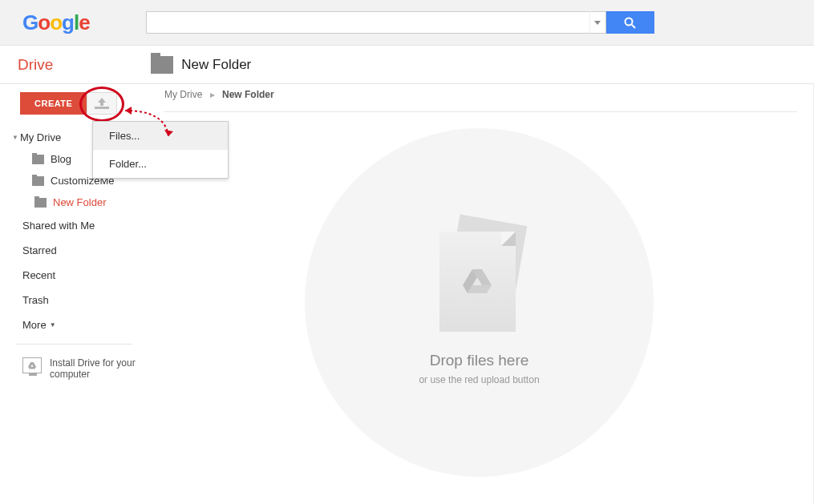  Describe the element at coordinates (30, 22) in the screenshot. I see `logo-letter: G` at that location.